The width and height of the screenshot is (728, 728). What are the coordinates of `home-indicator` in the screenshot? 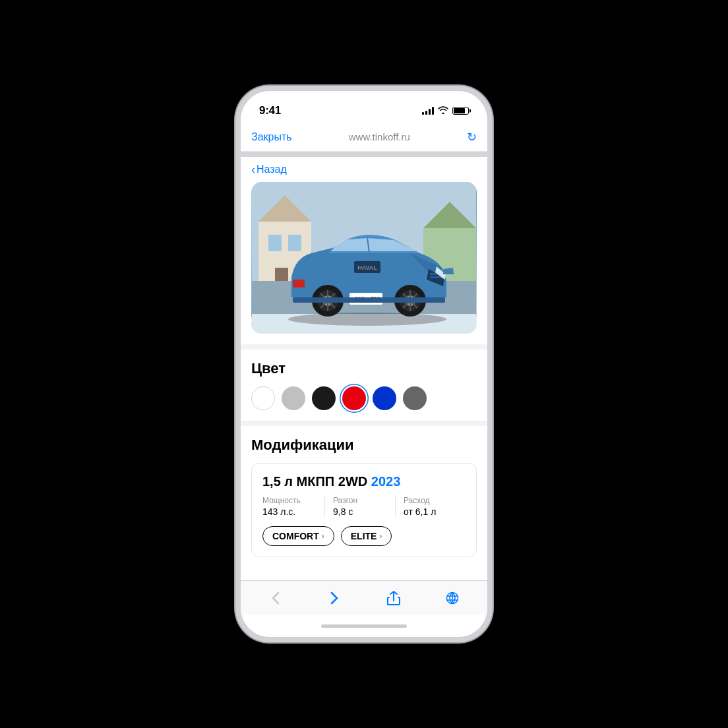 It's located at (364, 626).